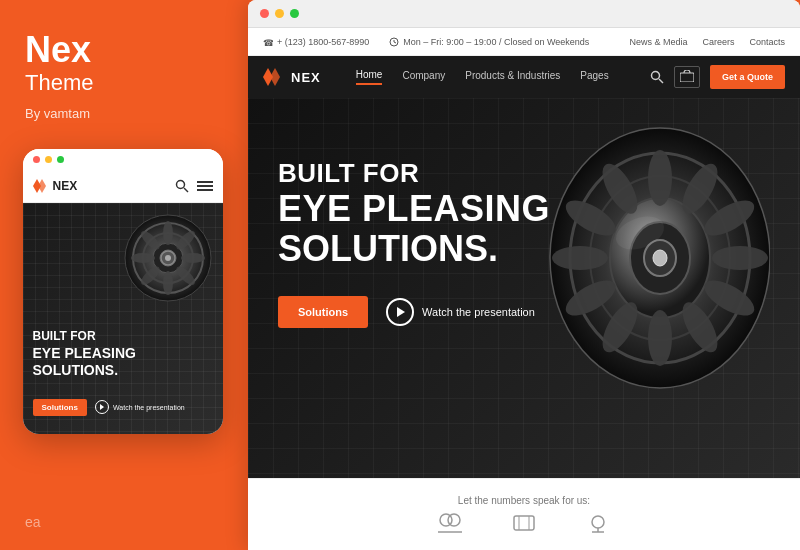  Describe the element at coordinates (401, 312) in the screenshot. I see `hero-play-triangle` at that location.